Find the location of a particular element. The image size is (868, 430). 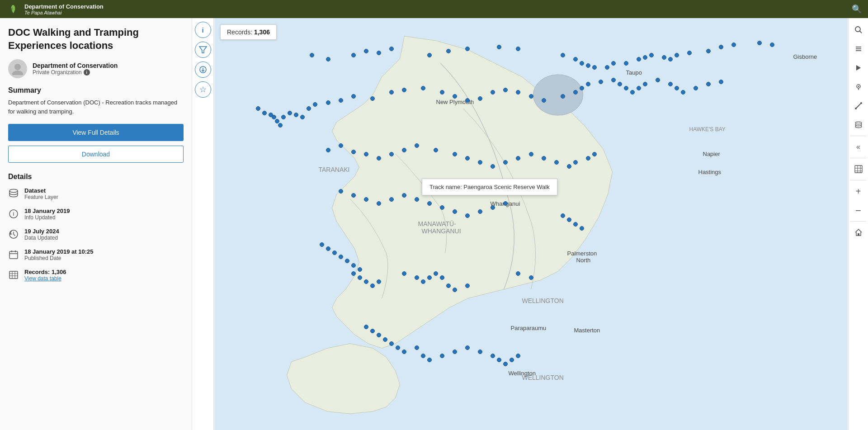

svg-text: TARANAKI is located at coordinates (335, 170).